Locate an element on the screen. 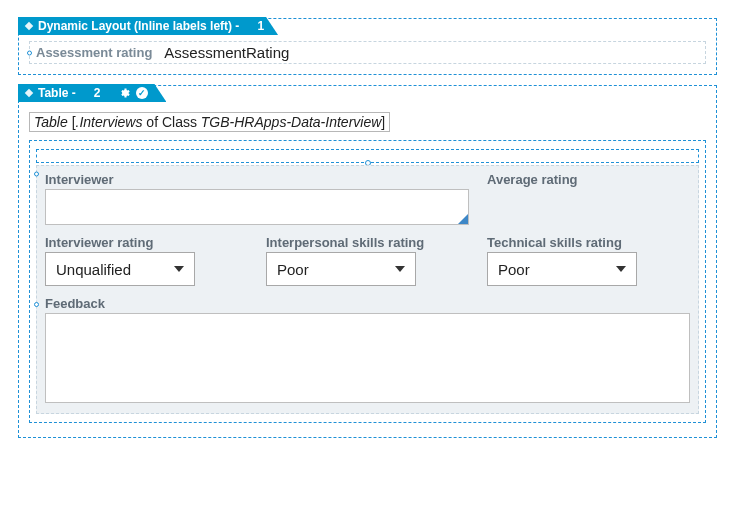 Image resolution: width=735 pixels, height=531 pixels. interviewer-rating-field: Interviewer rating Unqualified is located at coordinates (146, 260).